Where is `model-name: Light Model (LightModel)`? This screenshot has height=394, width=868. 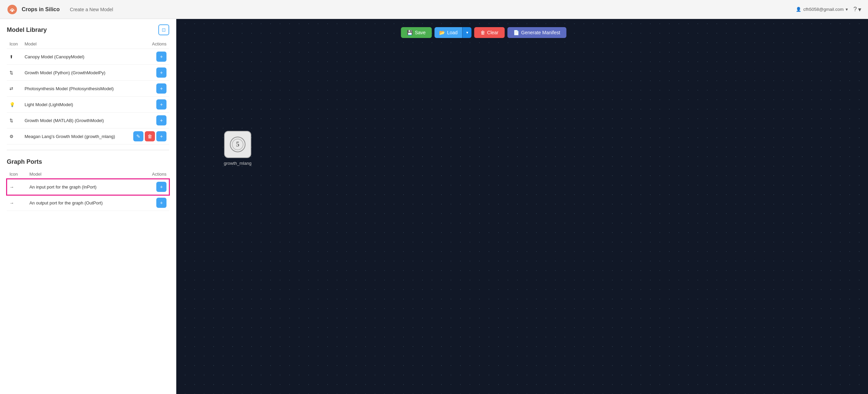
model-name: Light Model (LightModel) is located at coordinates (74, 104).